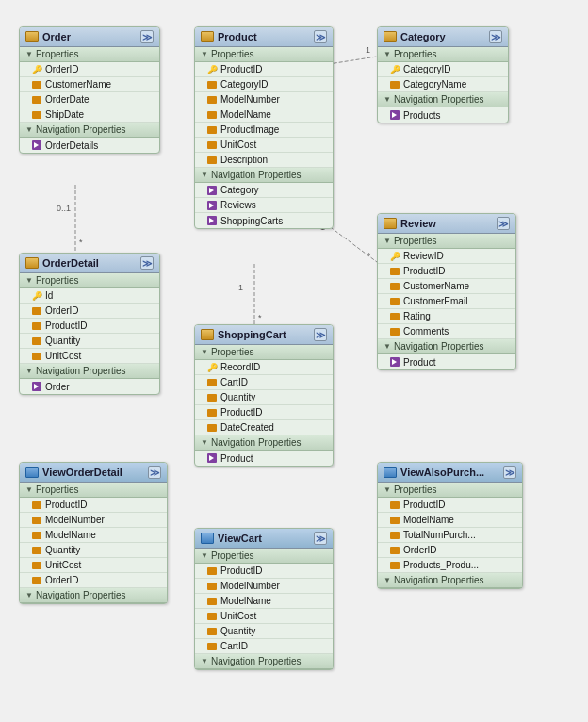 The width and height of the screenshot is (588, 722). What do you see at coordinates (450, 566) in the screenshot?
I see `viewalsopurch-prop-productsprodu: Products_Produ...` at bounding box center [450, 566].